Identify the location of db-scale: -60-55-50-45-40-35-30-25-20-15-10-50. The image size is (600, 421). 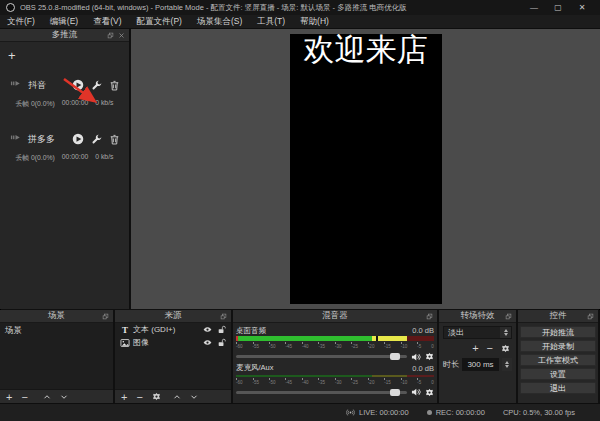
(335, 382).